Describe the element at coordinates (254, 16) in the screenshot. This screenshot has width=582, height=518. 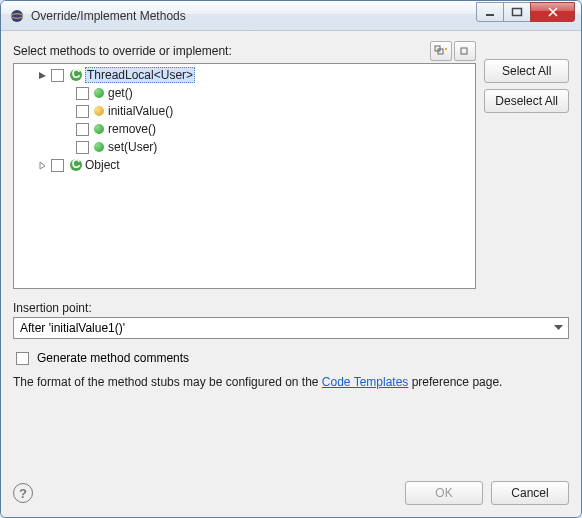
I see `window-title: Override/Implement Methods` at that location.